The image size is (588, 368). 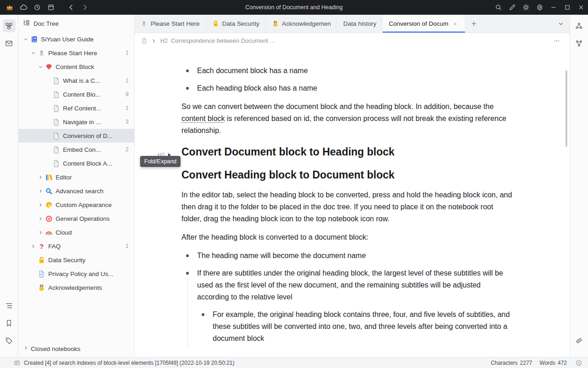 What do you see at coordinates (76, 80) in the screenshot?
I see `tree-item: What is a C...1` at bounding box center [76, 80].